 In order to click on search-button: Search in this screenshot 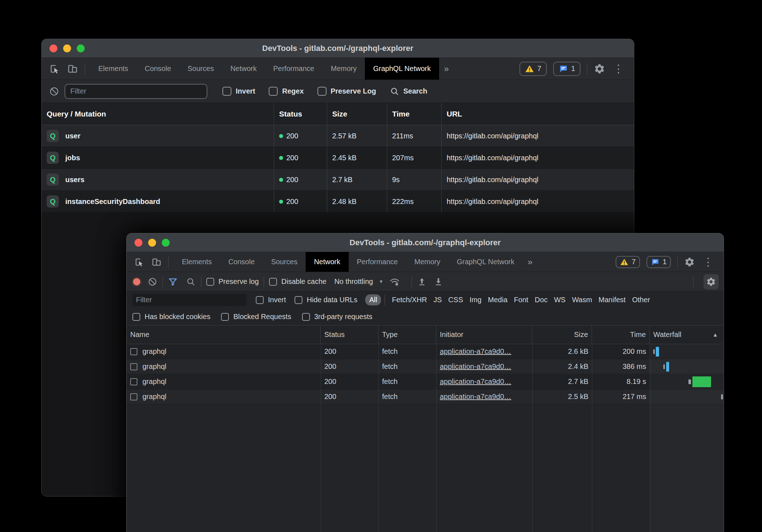, I will do `click(408, 91)`.